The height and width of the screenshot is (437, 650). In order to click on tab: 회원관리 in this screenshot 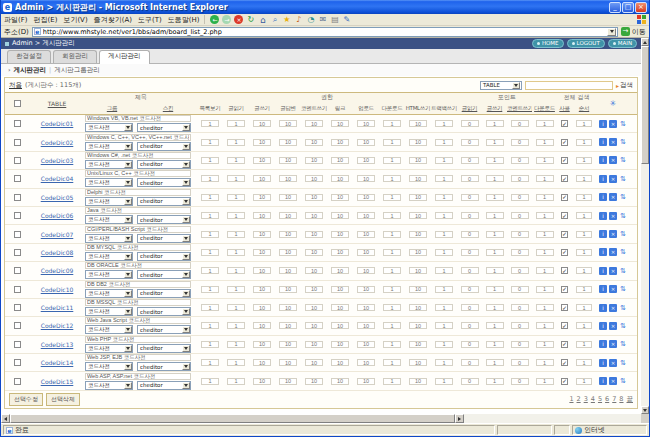, I will do `click(75, 56)`.